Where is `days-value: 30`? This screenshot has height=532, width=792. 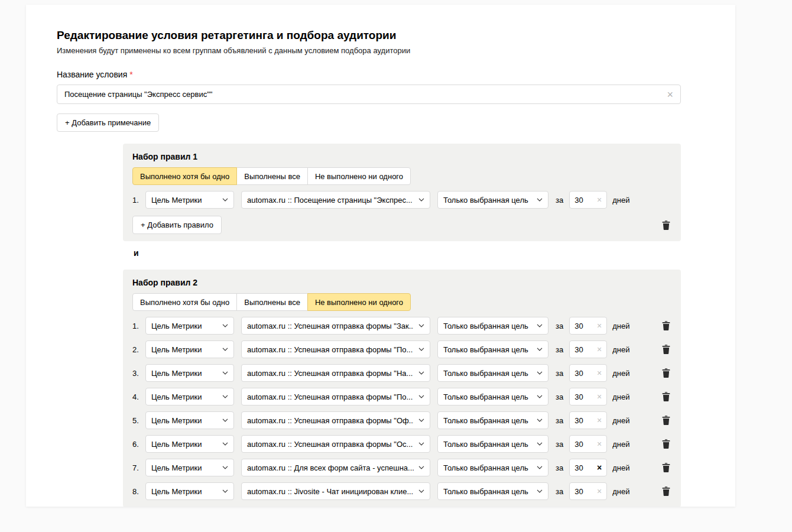
days-value: 30 is located at coordinates (586, 350).